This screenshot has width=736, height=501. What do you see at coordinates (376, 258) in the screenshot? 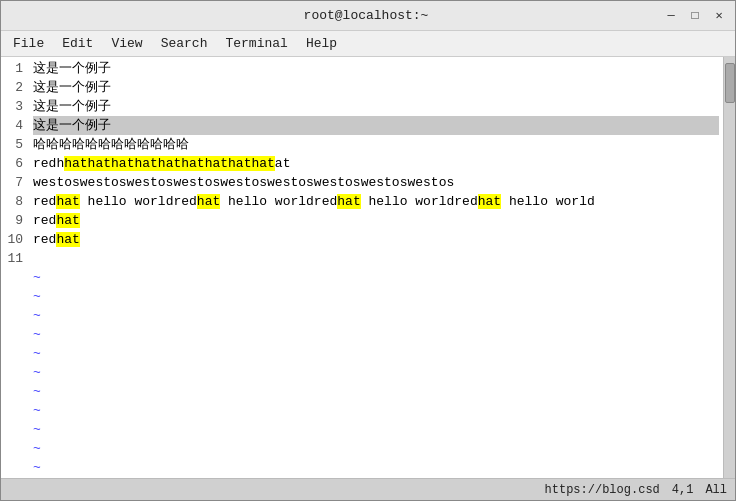
I see `text-line` at bounding box center [376, 258].